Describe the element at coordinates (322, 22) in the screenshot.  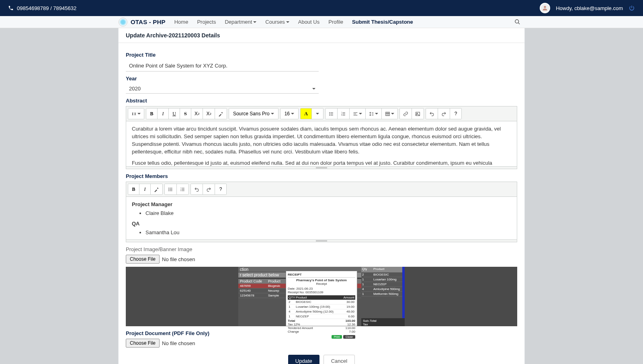
I see `navbar: OTAS - PHP Home Projects Department Cour…` at that location.